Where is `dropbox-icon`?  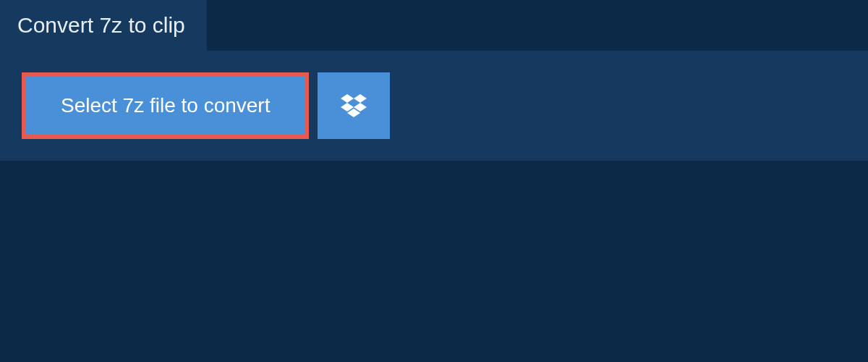 dropbox-icon is located at coordinates (354, 106).